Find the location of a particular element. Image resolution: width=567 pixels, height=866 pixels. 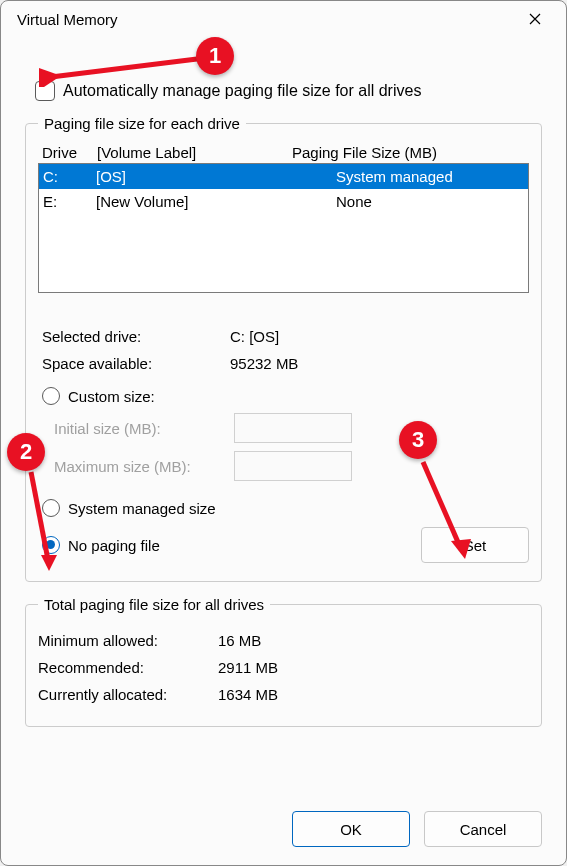

ok-button: OK is located at coordinates (351, 829).